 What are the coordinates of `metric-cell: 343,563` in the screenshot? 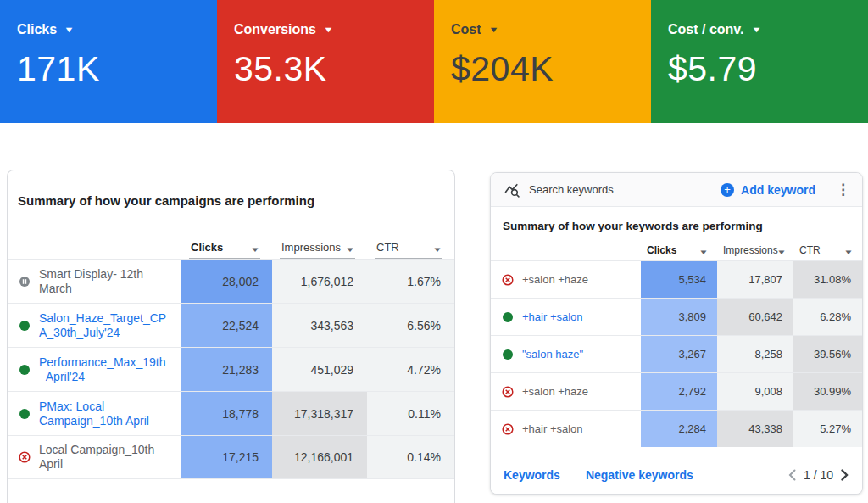 It's located at (320, 326).